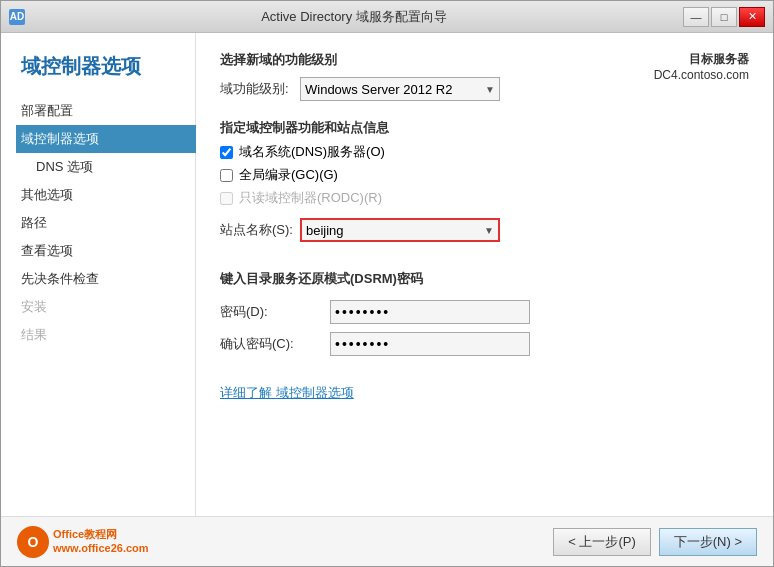 This screenshot has width=774, height=567. What do you see at coordinates (108, 335) in the screenshot?
I see `sidebar-item-result: 结果` at bounding box center [108, 335].